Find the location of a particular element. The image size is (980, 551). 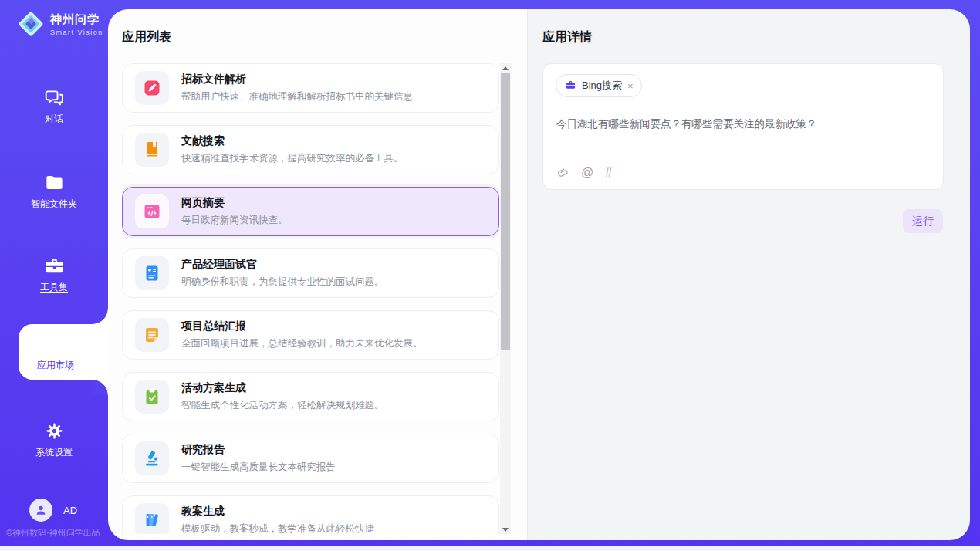

sidebar-item-settings: 系统设置 is located at coordinates (54, 440).